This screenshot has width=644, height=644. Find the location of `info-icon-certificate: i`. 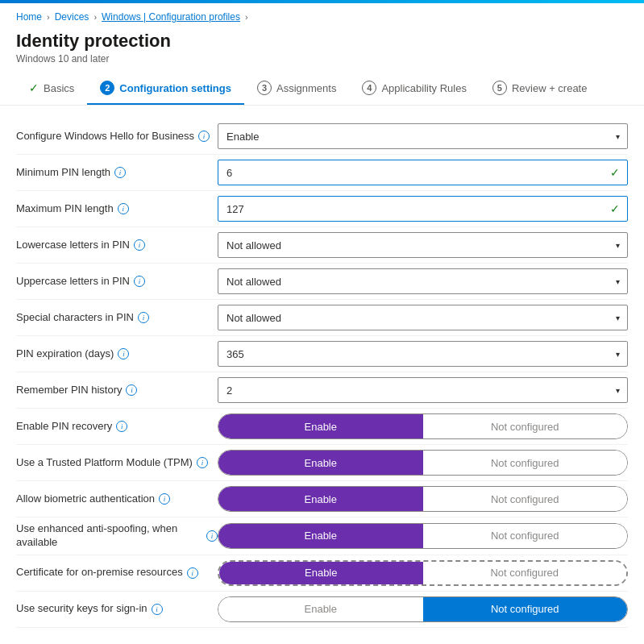

info-icon-certificate: i is located at coordinates (193, 573).